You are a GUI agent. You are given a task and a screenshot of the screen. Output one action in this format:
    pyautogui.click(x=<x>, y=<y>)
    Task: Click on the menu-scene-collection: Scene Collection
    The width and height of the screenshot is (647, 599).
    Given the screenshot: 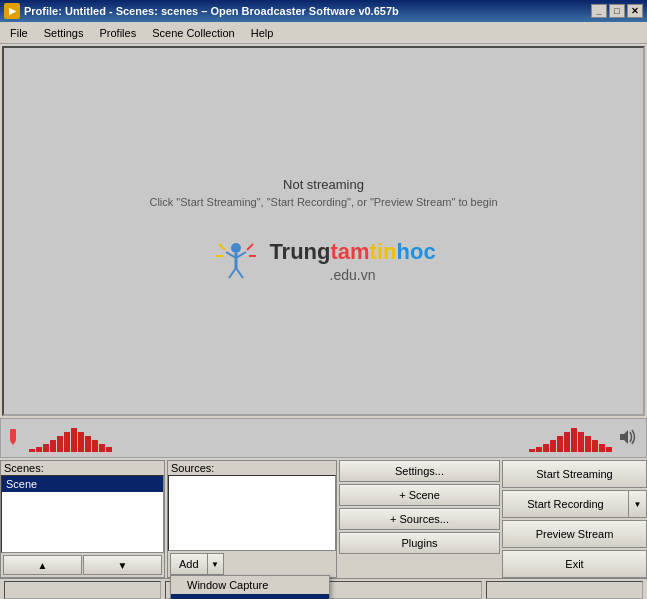 What is the action you would take?
    pyautogui.click(x=194, y=33)
    